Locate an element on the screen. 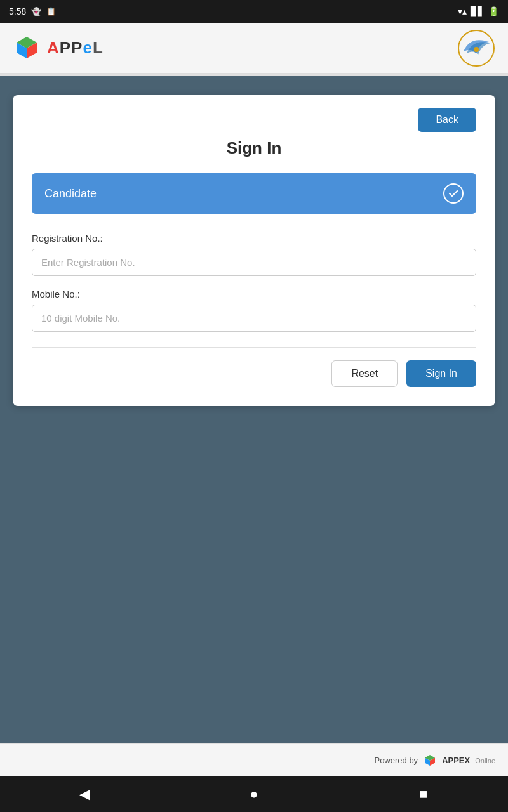 This screenshot has height=812, width=508. card-top-row: Back is located at coordinates (254, 120).